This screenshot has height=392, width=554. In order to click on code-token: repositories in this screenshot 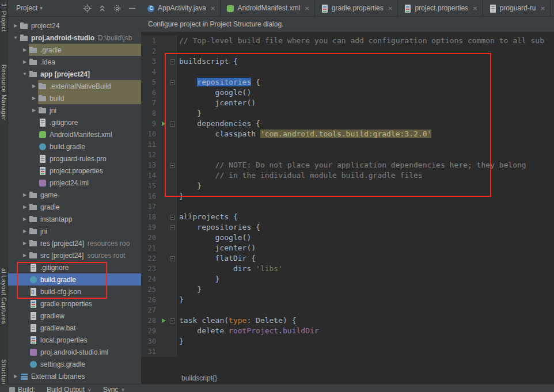, I will do `click(224, 82)`.